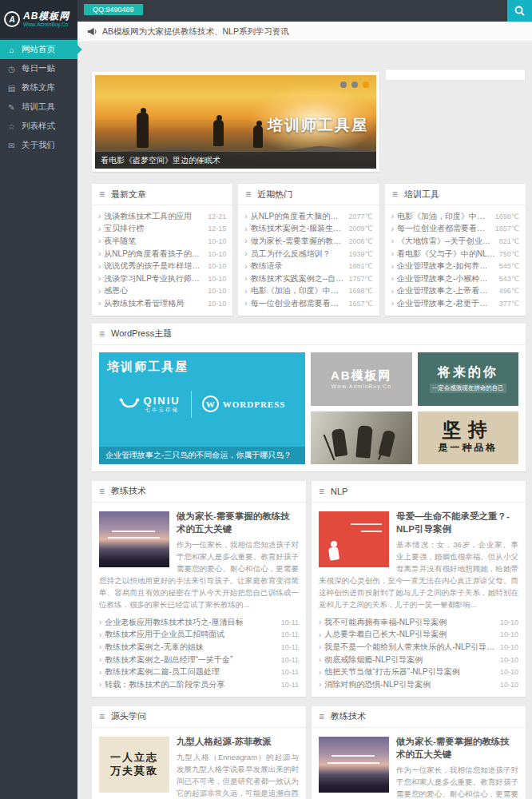  What do you see at coordinates (38, 145) in the screenshot?
I see `sidebar-item-about: ✉ 关于我们` at bounding box center [38, 145].